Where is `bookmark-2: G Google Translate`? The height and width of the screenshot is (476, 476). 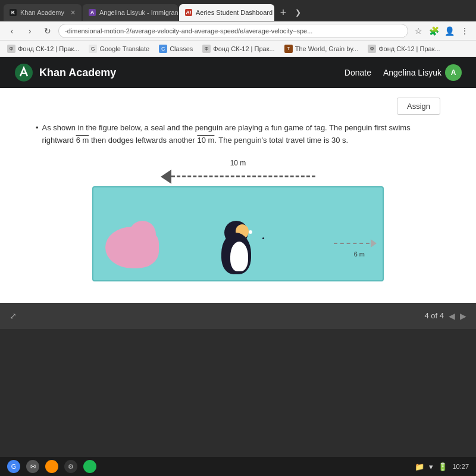
bookmark-2: G Google Translate is located at coordinates (119, 49).